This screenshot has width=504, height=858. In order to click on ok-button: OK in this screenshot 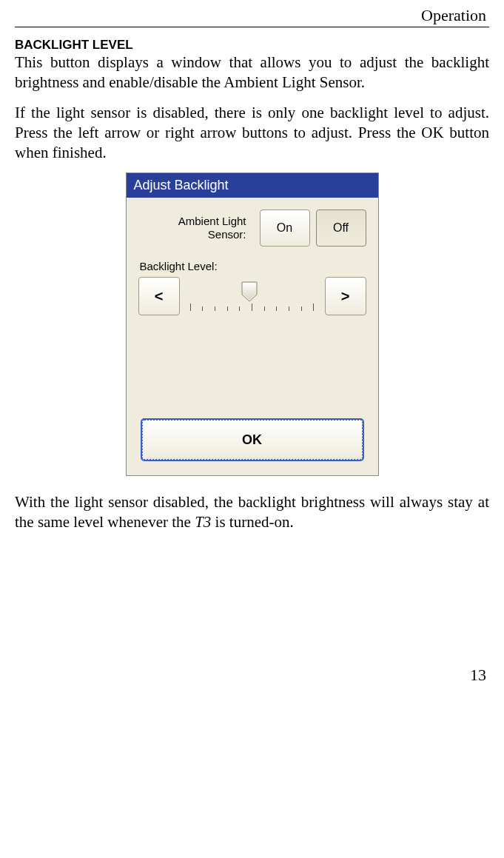, I will do `click(252, 440)`.